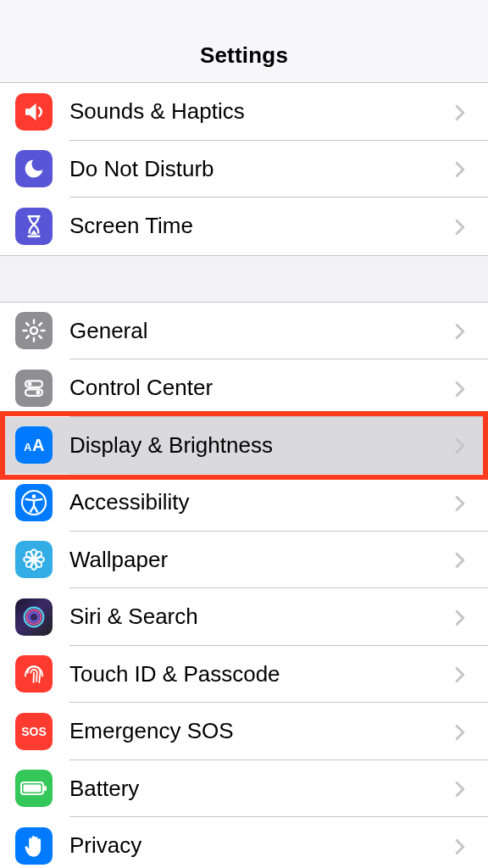 The height and width of the screenshot is (868, 488). I want to click on gear-icon, so click(34, 331).